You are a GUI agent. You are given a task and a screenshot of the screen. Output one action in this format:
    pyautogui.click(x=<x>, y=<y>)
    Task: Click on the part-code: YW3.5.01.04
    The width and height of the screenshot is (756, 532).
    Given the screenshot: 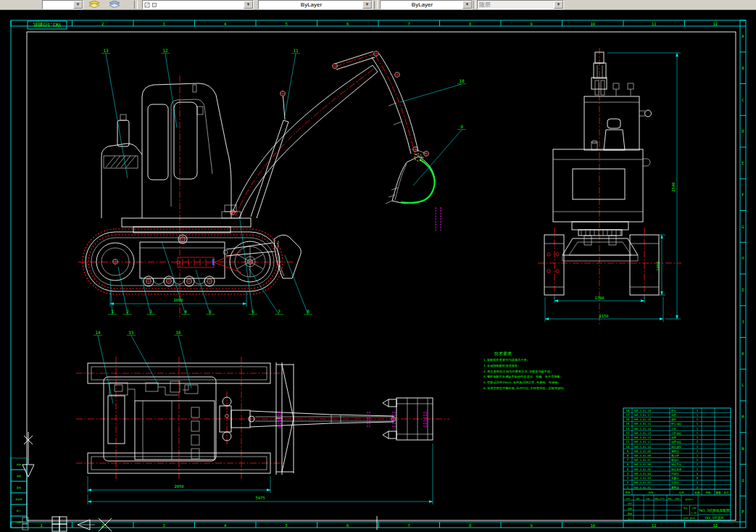 What is the action you would take?
    pyautogui.click(x=642, y=474)
    